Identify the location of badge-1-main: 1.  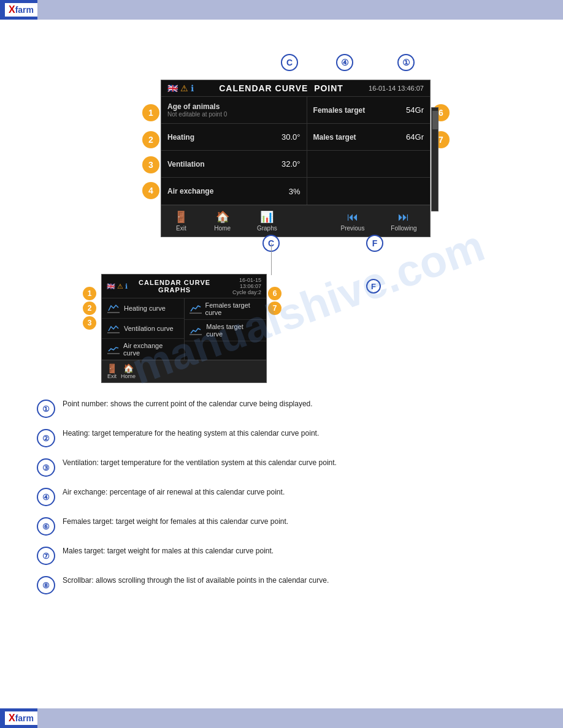
(151, 113).